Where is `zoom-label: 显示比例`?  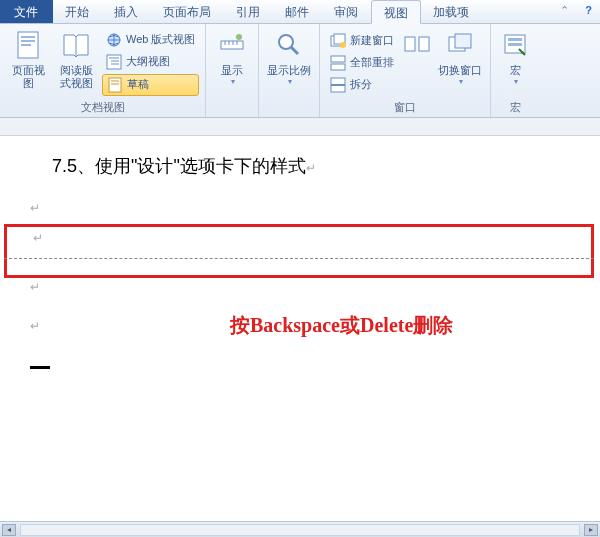 zoom-label: 显示比例 is located at coordinates (289, 70).